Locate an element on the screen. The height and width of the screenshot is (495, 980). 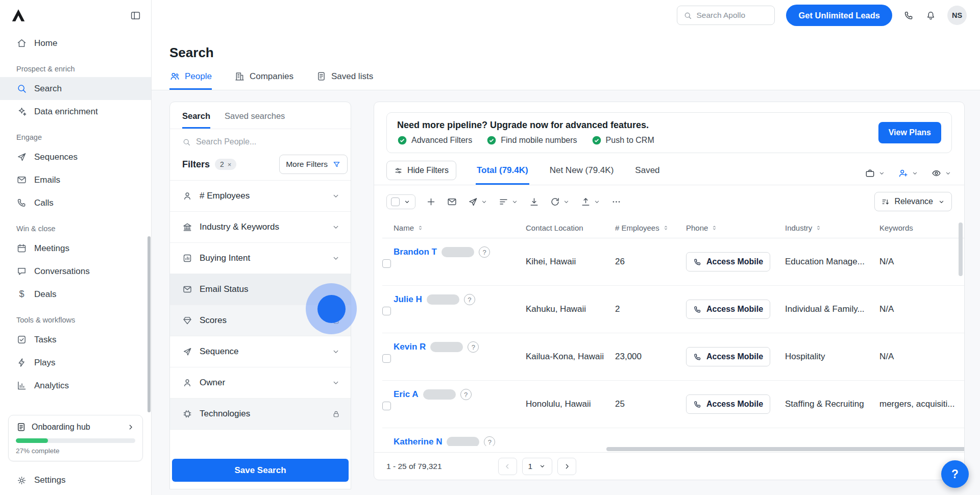
add-person-dropdown is located at coordinates (909, 174).